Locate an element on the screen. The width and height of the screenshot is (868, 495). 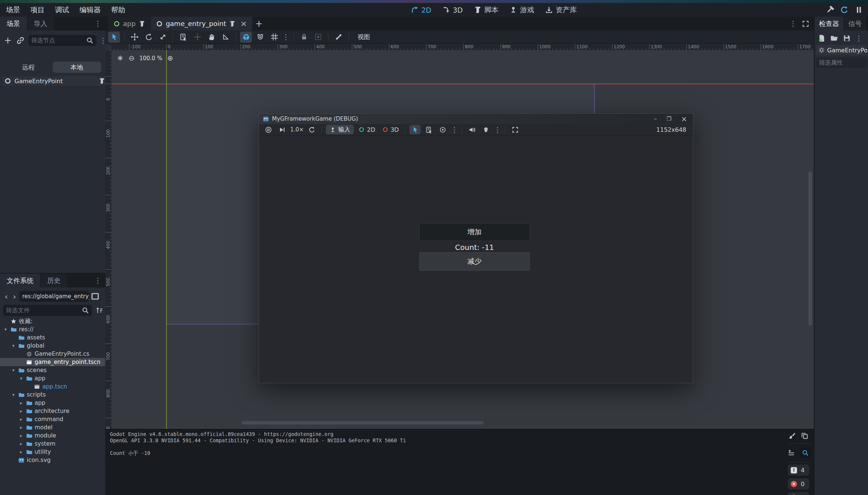
decrease-button: 减少 is located at coordinates (475, 261).